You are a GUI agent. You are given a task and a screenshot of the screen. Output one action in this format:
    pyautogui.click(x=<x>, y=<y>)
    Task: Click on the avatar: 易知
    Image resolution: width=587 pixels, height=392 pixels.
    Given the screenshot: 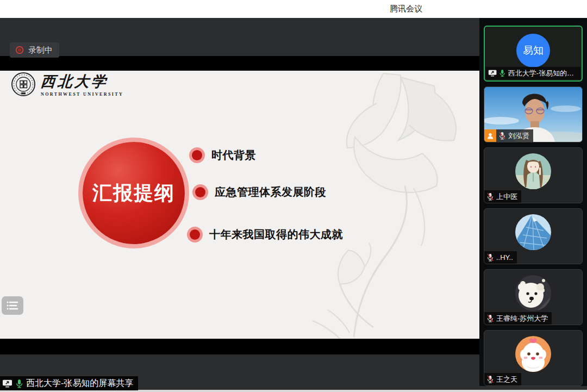 What is the action you would take?
    pyautogui.click(x=533, y=51)
    